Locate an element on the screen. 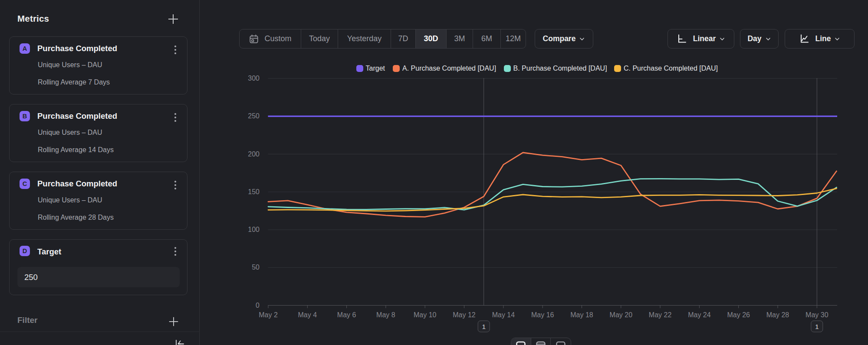 Image resolution: width=868 pixels, height=345 pixels. svg-text: 100 is located at coordinates (253, 230).